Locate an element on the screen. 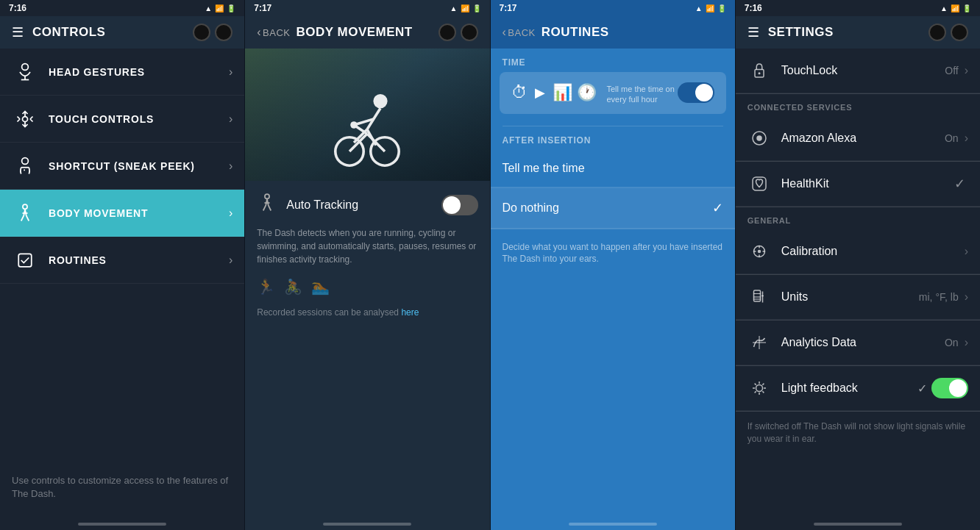  auto-tracking-row: Auto Tracking is located at coordinates (367, 205).